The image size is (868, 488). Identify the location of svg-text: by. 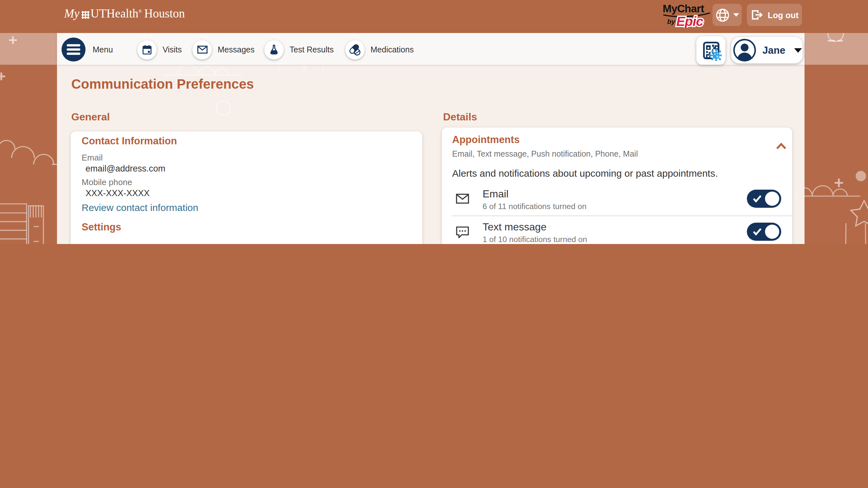
(671, 22).